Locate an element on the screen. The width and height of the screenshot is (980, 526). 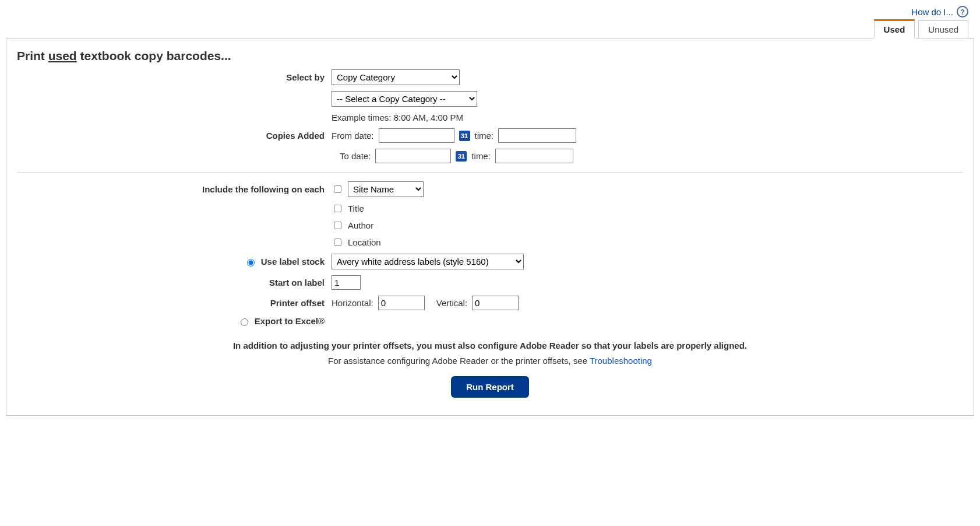
use-label-stock-radio is located at coordinates (251, 262).